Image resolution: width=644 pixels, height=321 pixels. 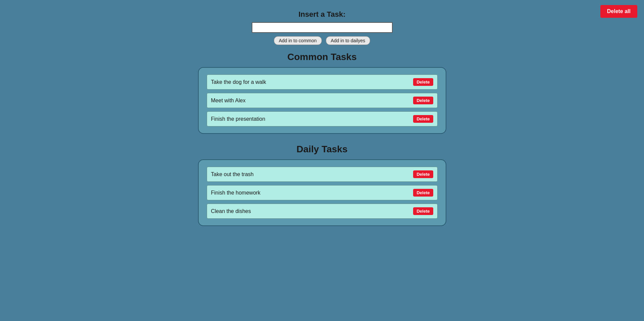 What do you see at coordinates (322, 211) in the screenshot?
I see `daily-task-row: Clean the dishesDelete` at bounding box center [322, 211].